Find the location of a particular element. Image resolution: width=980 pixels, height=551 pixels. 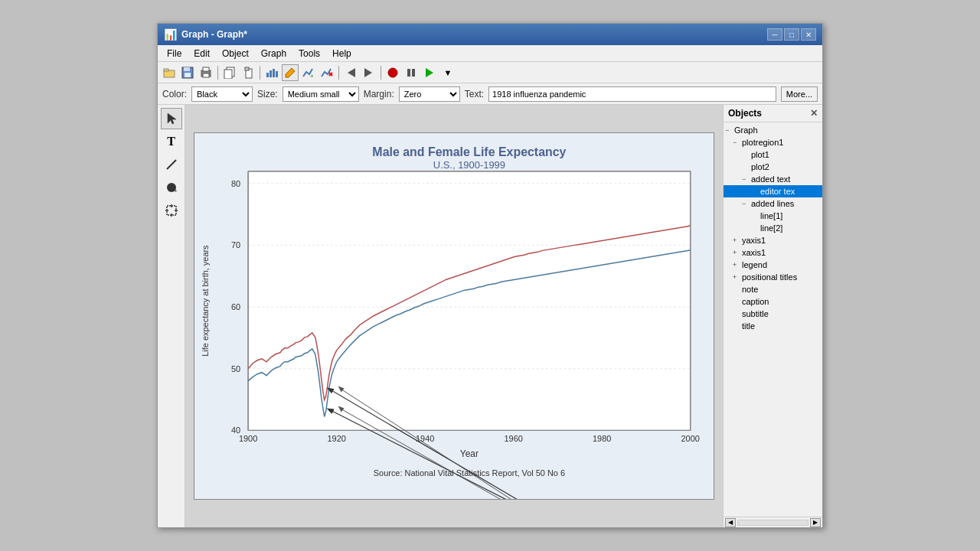

margin-select: Zero is located at coordinates (430, 94).